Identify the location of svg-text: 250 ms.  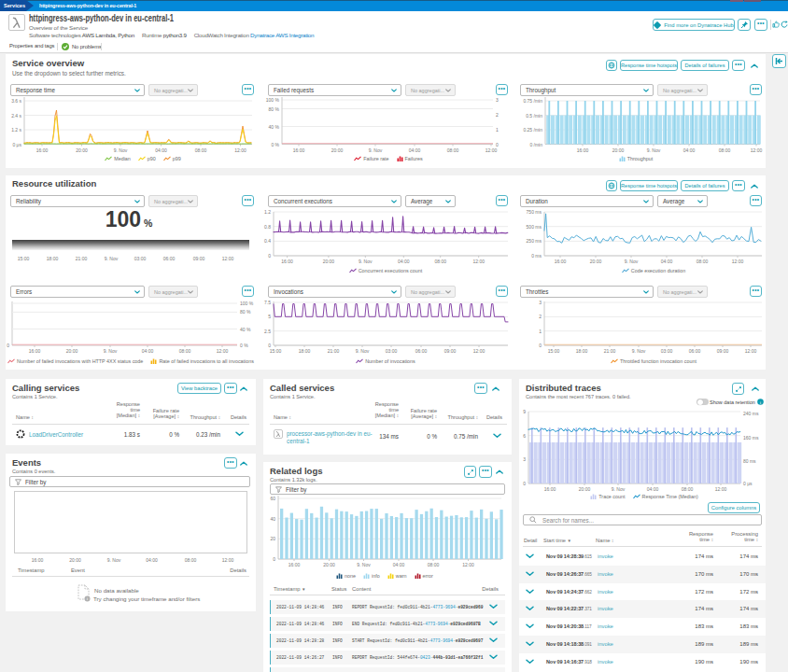
(534, 241).